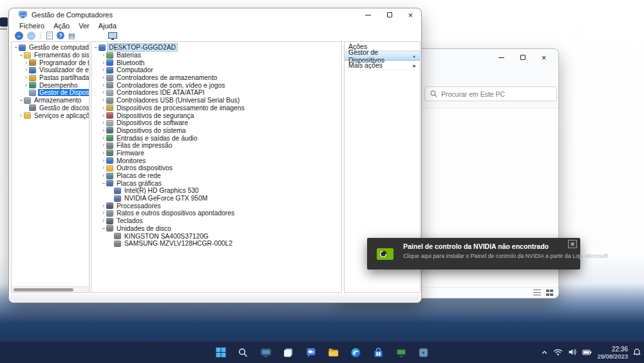 This screenshot has height=363, width=644. I want to click on tree-item: SAMSUNG MZVLV128HCGR-000L2, so click(216, 244).